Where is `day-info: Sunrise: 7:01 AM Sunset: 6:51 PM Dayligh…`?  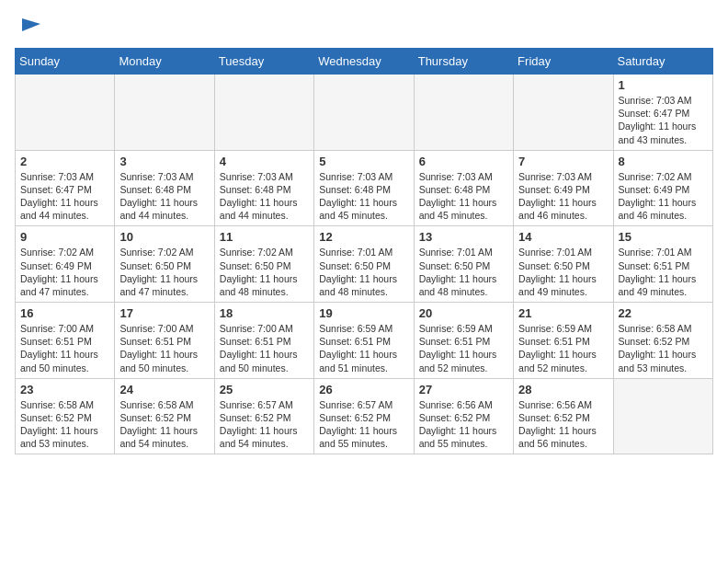 day-info: Sunrise: 7:01 AM Sunset: 6:51 PM Dayligh… is located at coordinates (664, 272).